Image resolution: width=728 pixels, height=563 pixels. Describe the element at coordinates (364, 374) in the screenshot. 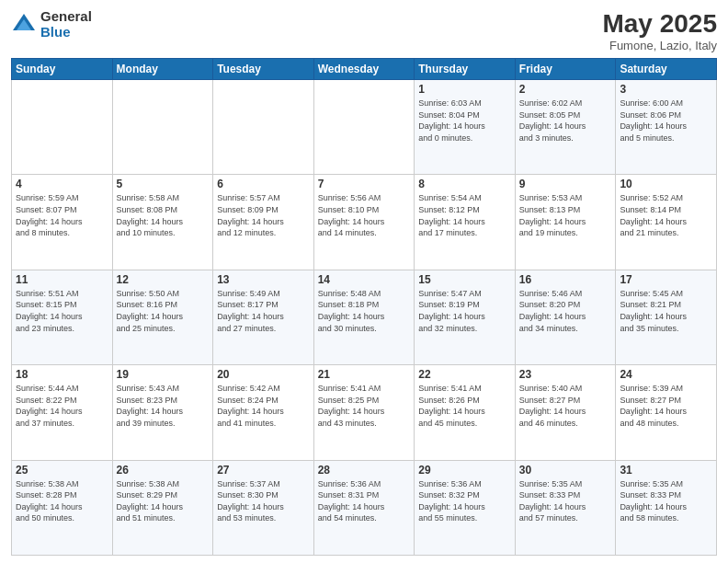

I see `day-number: 21` at that location.